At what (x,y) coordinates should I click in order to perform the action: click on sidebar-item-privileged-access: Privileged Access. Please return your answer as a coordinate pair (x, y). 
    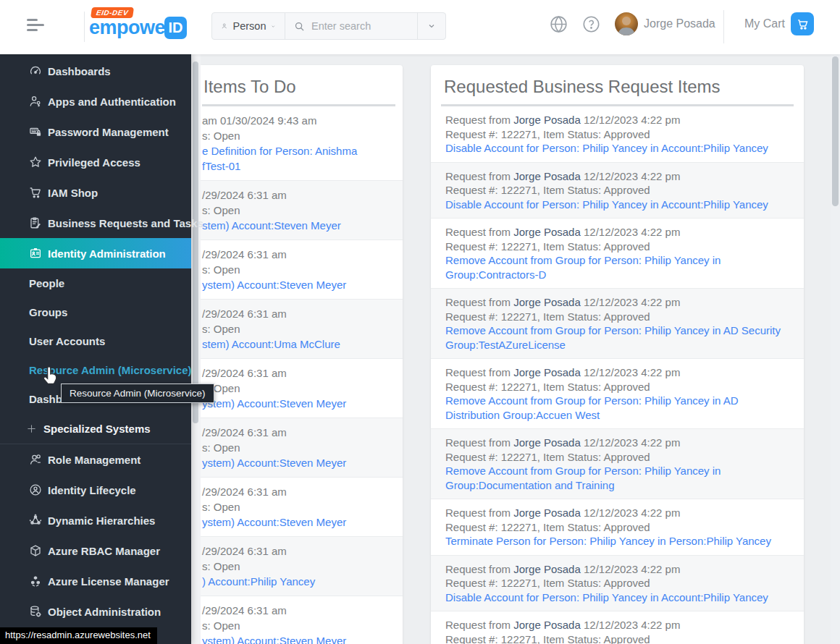
    Looking at the image, I should click on (96, 162).